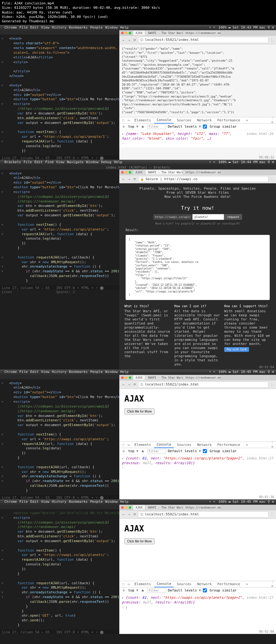 The height and width of the screenshot is (644, 276). What do you see at coordinates (124, 502) in the screenshot?
I see `menu-item: Help` at bounding box center [124, 502].